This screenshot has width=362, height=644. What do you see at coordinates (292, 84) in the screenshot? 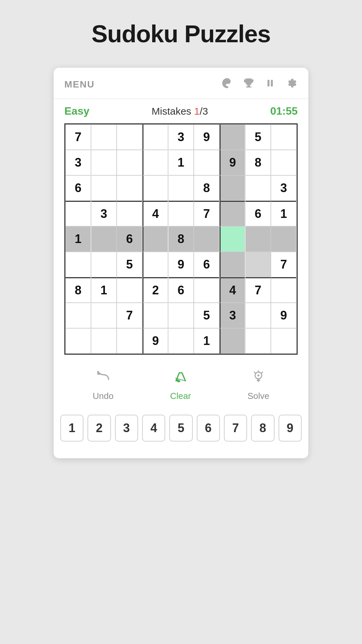
I see `settings-icon` at bounding box center [292, 84].